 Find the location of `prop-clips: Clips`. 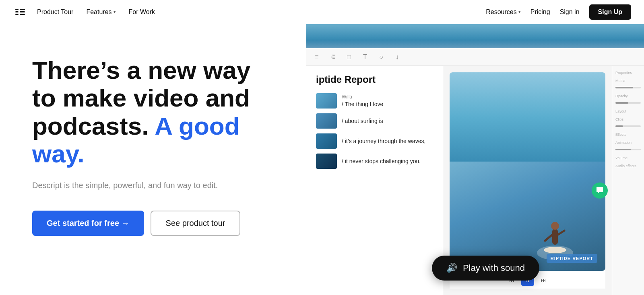

prop-clips: Clips is located at coordinates (628, 119).